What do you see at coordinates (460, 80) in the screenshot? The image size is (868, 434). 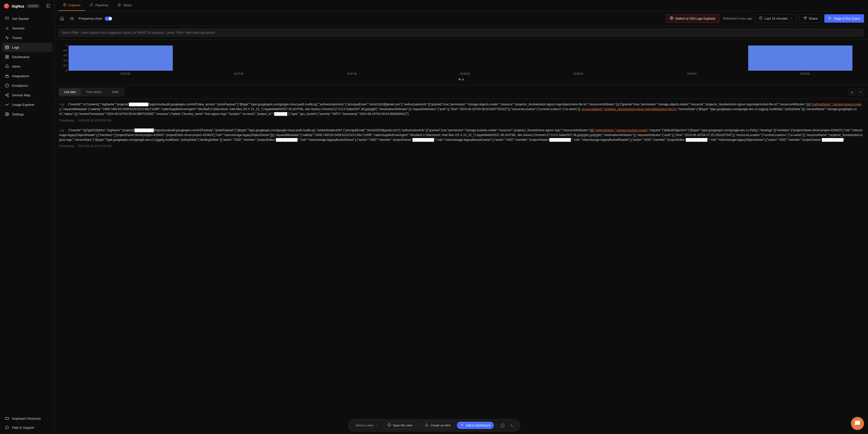 I see `legend-dot-icon` at bounding box center [460, 80].